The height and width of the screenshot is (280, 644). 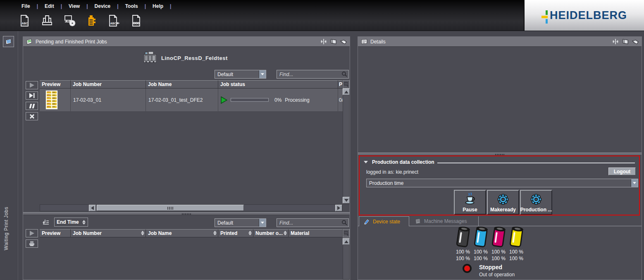 What do you see at coordinates (536, 202) in the screenshot?
I see `production-operation-button: Production ...` at bounding box center [536, 202].